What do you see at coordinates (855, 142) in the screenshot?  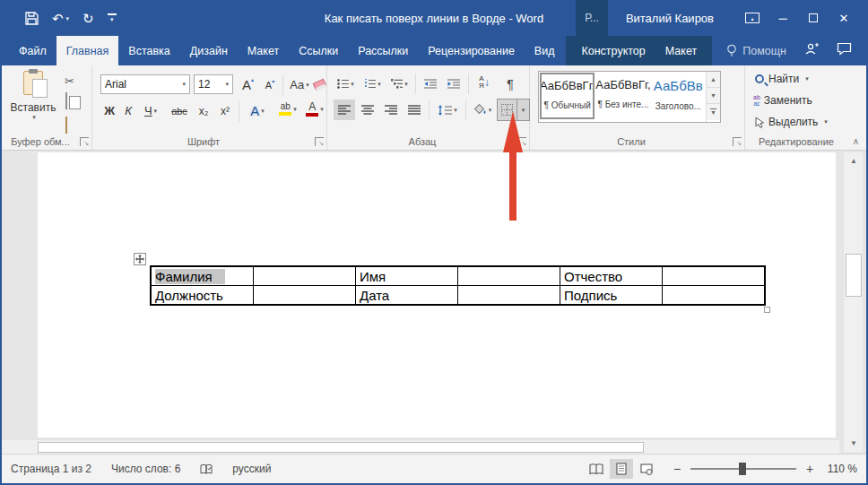 I see `collapse-ribbon-button: ∧` at bounding box center [855, 142].